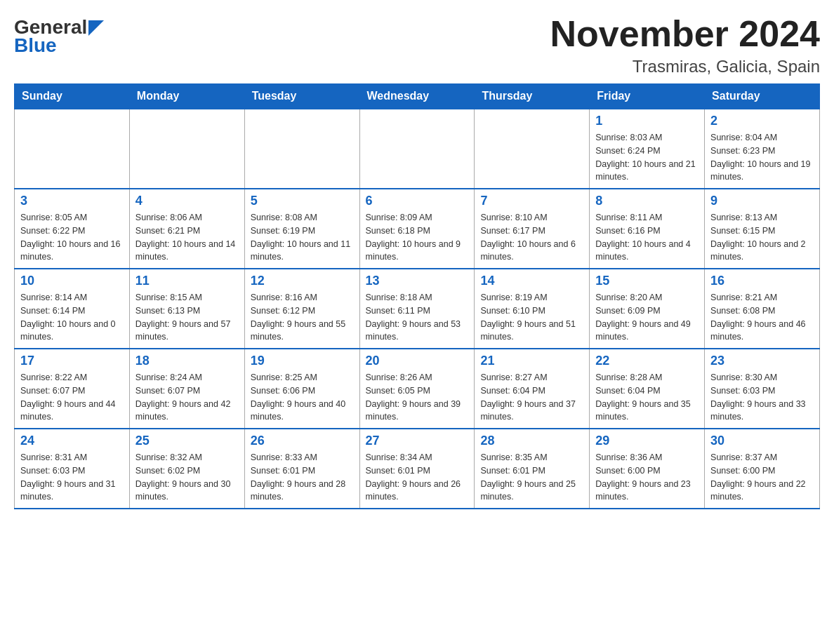  What do you see at coordinates (417, 389) in the screenshot?
I see `cell-w4-d4: 20Sunrise: 8:26 AMSunset: 6:05 PMDayligh…` at bounding box center [417, 389].